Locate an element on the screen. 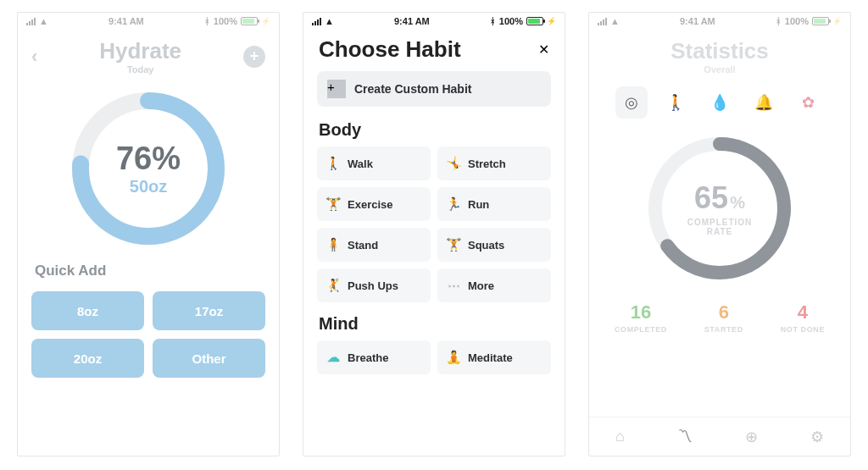 This screenshot has width=868, height=470. metric-label: COMPLETED is located at coordinates (641, 329).